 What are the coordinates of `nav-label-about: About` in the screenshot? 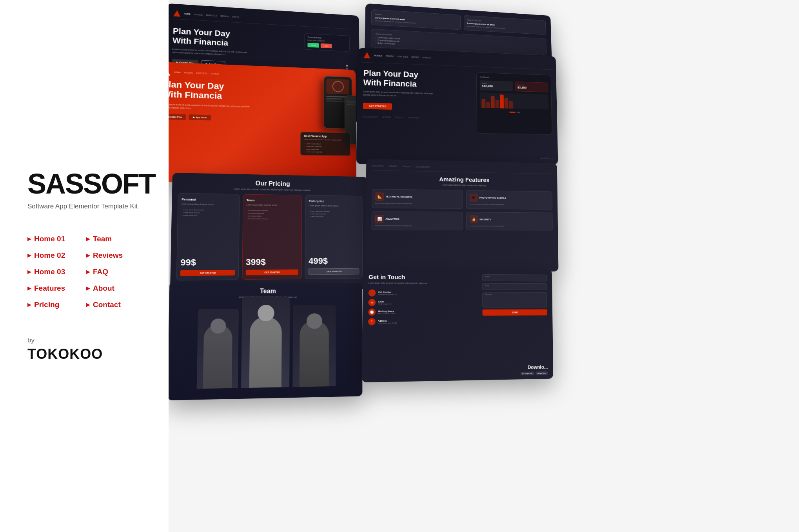 It's located at (104, 288).